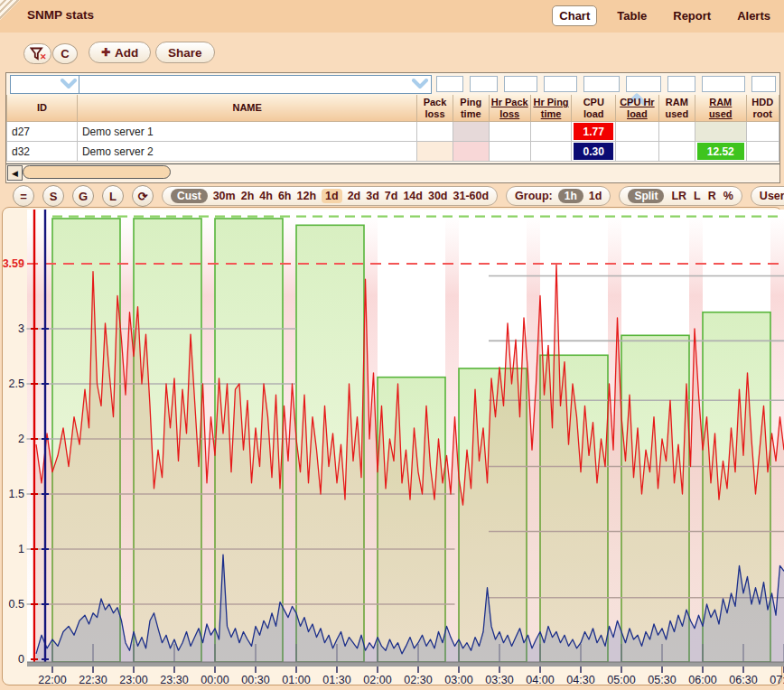 The image size is (784, 690). What do you see at coordinates (551, 108) in the screenshot?
I see `column-header-label: Hr Ping time` at bounding box center [551, 108].